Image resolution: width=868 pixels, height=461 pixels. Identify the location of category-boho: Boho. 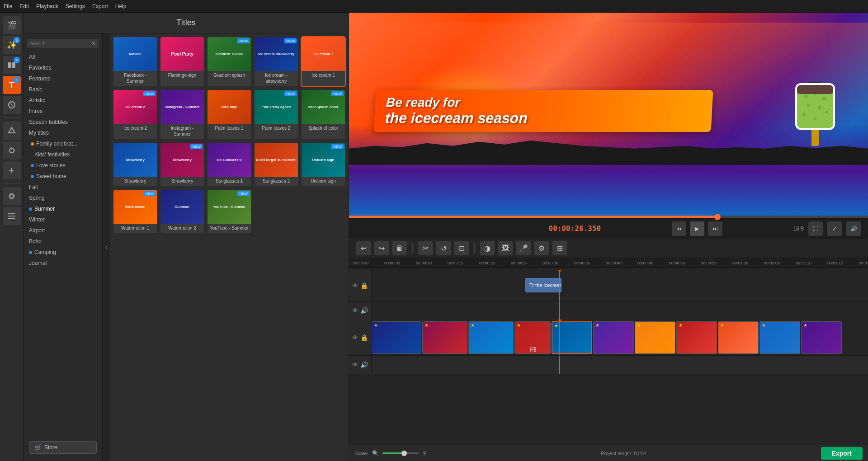
(63, 241).